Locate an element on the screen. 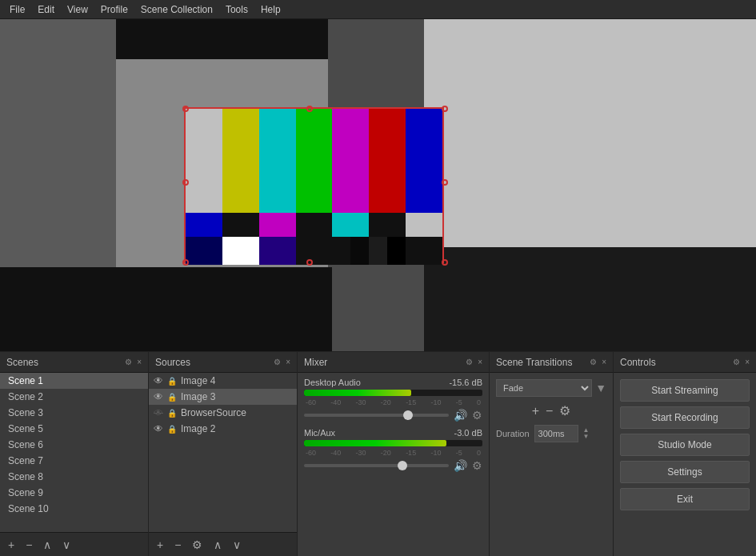 The height and width of the screenshot is (556, 756). handle-br is located at coordinates (445, 262).